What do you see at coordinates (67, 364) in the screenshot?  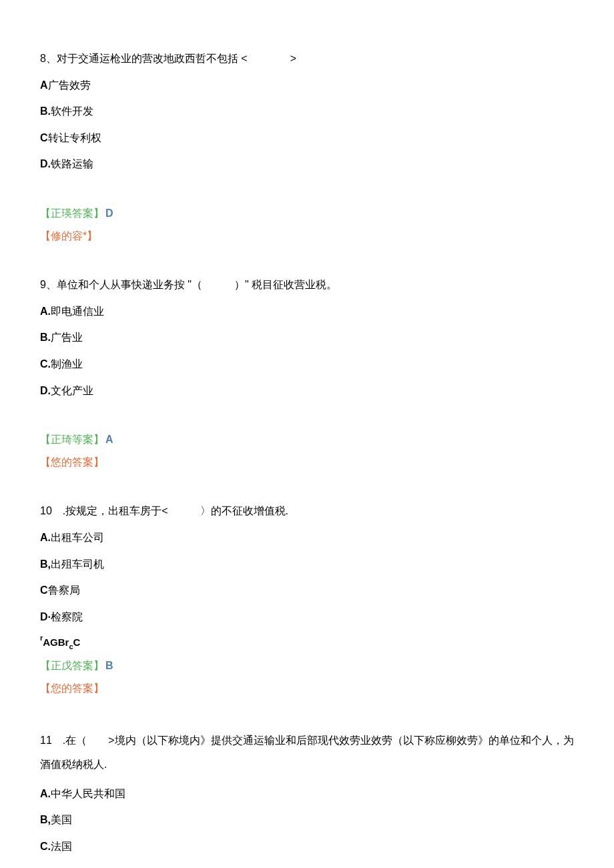 I see `option-text: 制渔业` at bounding box center [67, 364].